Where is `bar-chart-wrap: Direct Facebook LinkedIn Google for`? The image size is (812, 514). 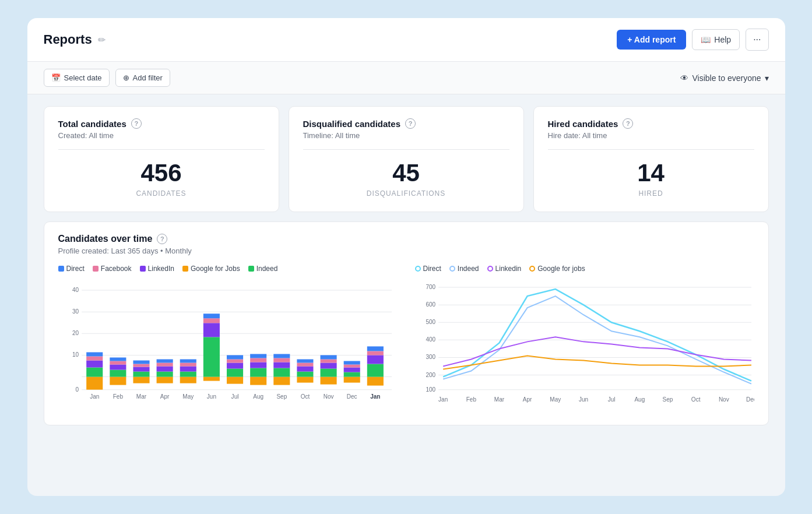 bar-chart-wrap: Direct Facebook LinkedIn Google for is located at coordinates (228, 339).